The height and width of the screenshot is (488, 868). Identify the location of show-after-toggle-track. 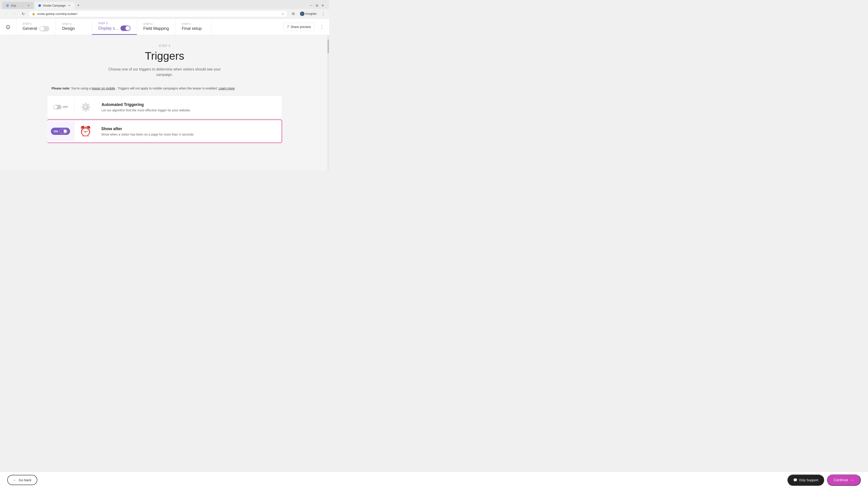
(63, 131).